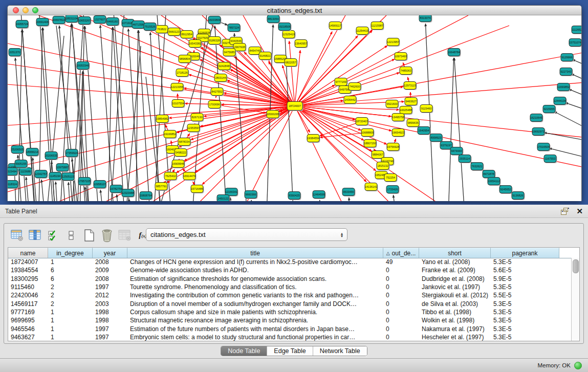 The width and height of the screenshot is (588, 372). What do you see at coordinates (63, 168) in the screenshot?
I see `graph-node: 10975887` at bounding box center [63, 168].